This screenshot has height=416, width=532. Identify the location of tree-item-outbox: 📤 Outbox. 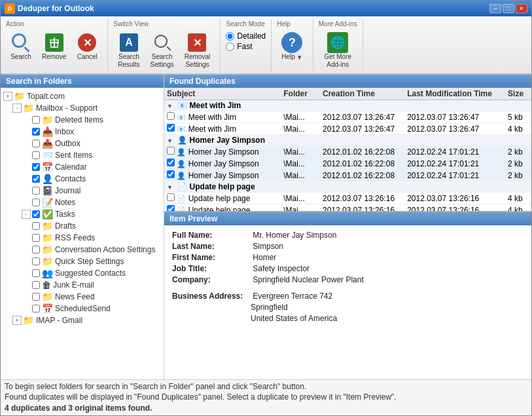
(82, 143).